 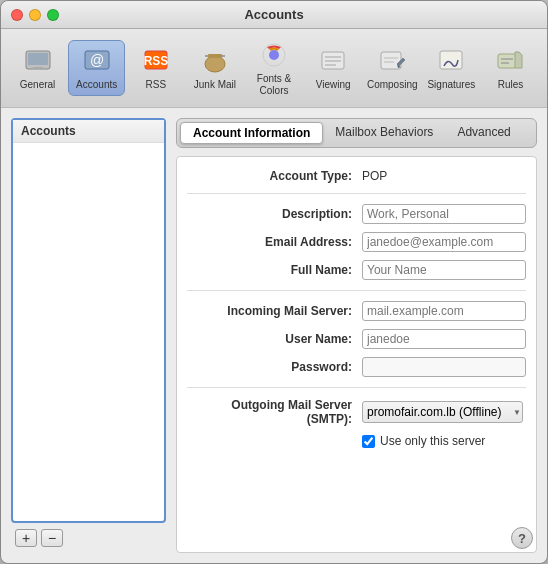 What do you see at coordinates (274, 14) in the screenshot?
I see `window-title: Accounts` at bounding box center [274, 14].